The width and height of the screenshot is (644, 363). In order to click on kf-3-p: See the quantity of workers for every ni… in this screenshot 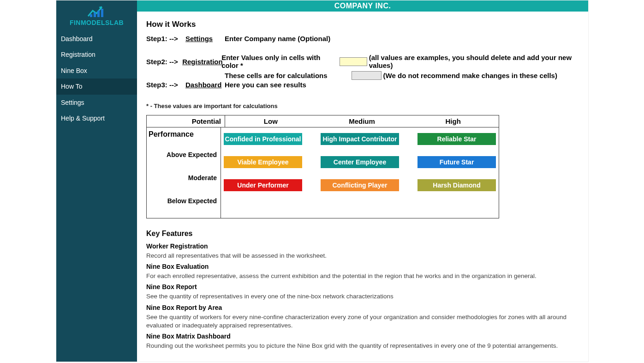, I will do `click(363, 321)`.